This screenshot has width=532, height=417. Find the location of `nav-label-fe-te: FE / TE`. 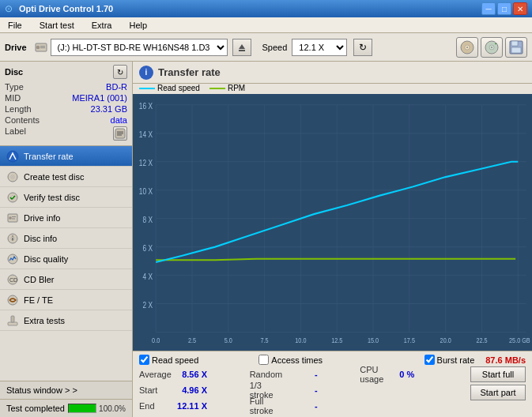

nav-label-fe-te: FE / TE is located at coordinates (38, 300).